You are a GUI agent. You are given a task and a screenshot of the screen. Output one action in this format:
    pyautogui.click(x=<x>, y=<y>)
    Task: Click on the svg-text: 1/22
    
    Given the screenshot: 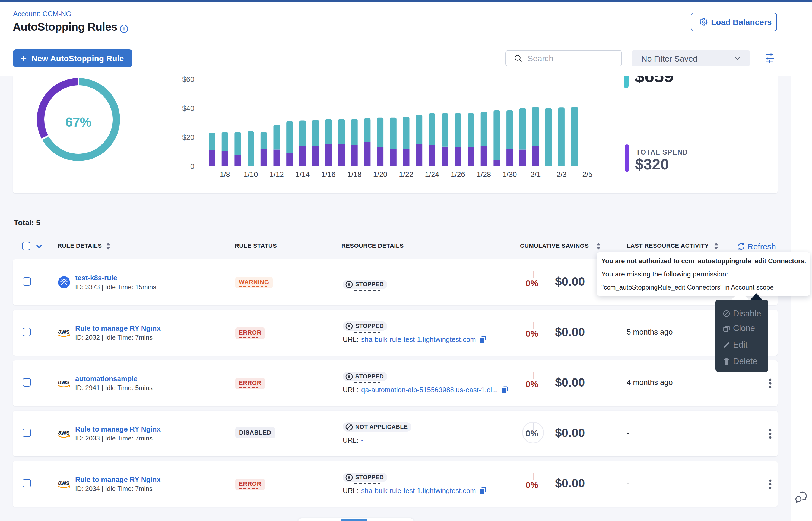 What is the action you would take?
    pyautogui.click(x=406, y=175)
    